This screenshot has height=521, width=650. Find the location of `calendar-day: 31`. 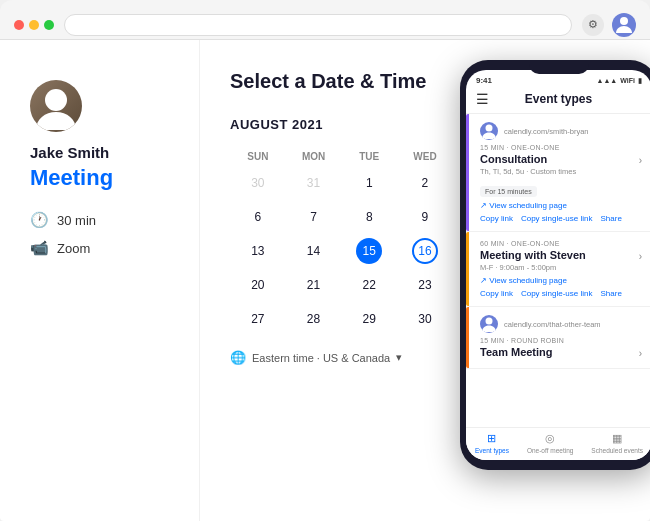

calendar-day: 31 is located at coordinates (314, 183).